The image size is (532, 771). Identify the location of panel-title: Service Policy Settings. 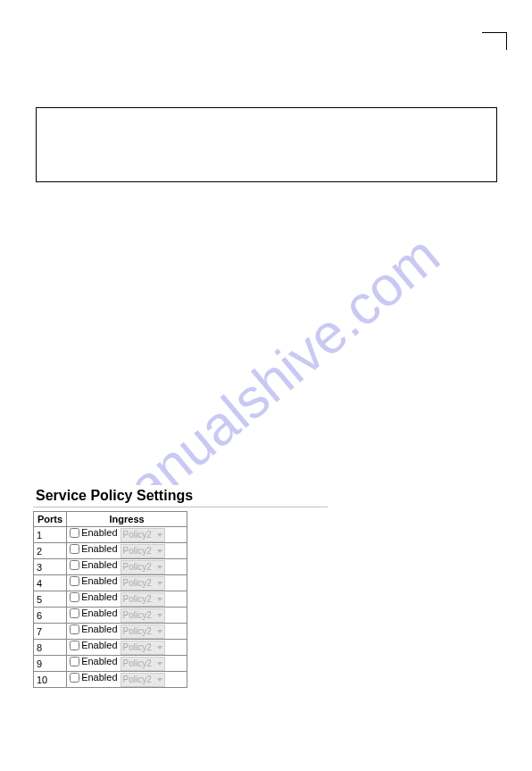
(180, 496).